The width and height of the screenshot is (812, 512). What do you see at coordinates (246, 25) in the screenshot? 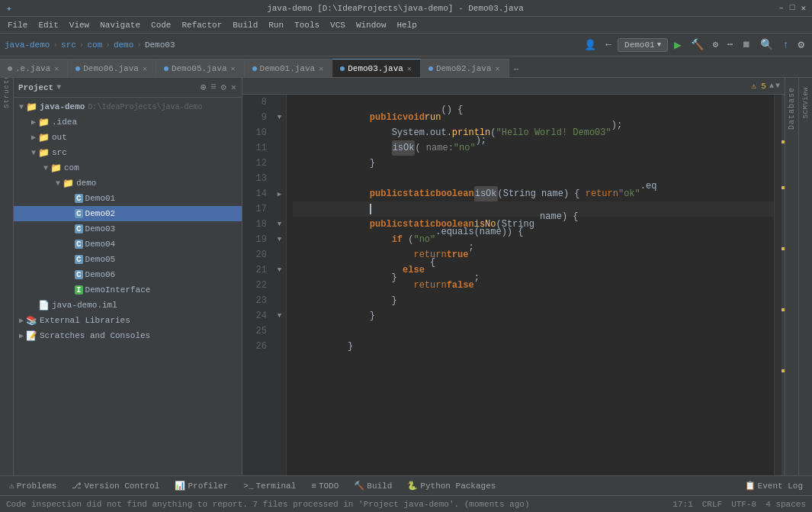
I see `menu-build: Build` at bounding box center [246, 25].